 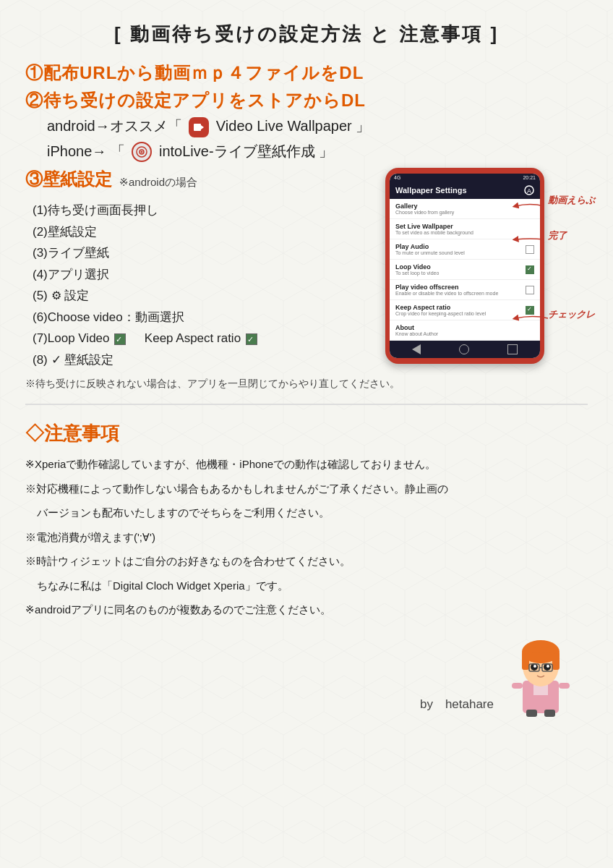 I want to click on step-item-6: (6)Choose video：動画選択, so click(x=204, y=318).